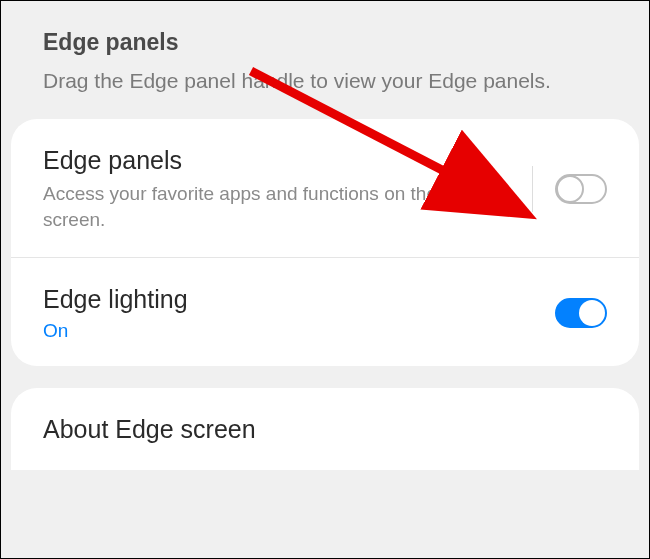 Image resolution: width=650 pixels, height=559 pixels. I want to click on edge-panels-text: Edge panels Access your favorite apps an…, so click(288, 188).